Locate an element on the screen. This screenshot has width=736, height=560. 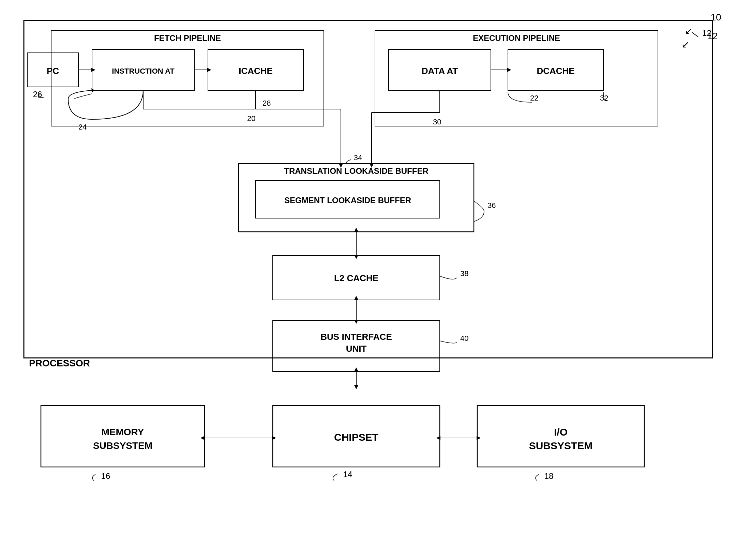
chipset-label: CHIPSET is located at coordinates (356, 437).